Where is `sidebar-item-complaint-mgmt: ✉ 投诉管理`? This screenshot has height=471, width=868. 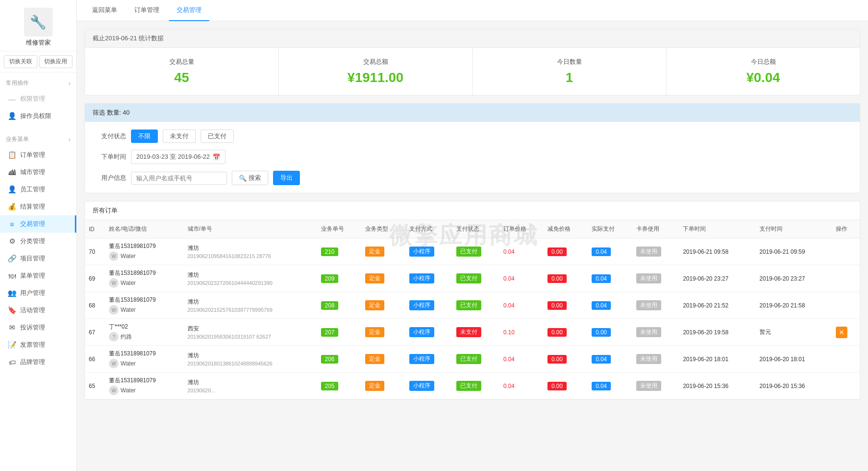
sidebar-item-complaint-mgmt: ✉ 投诉管理 is located at coordinates (38, 328).